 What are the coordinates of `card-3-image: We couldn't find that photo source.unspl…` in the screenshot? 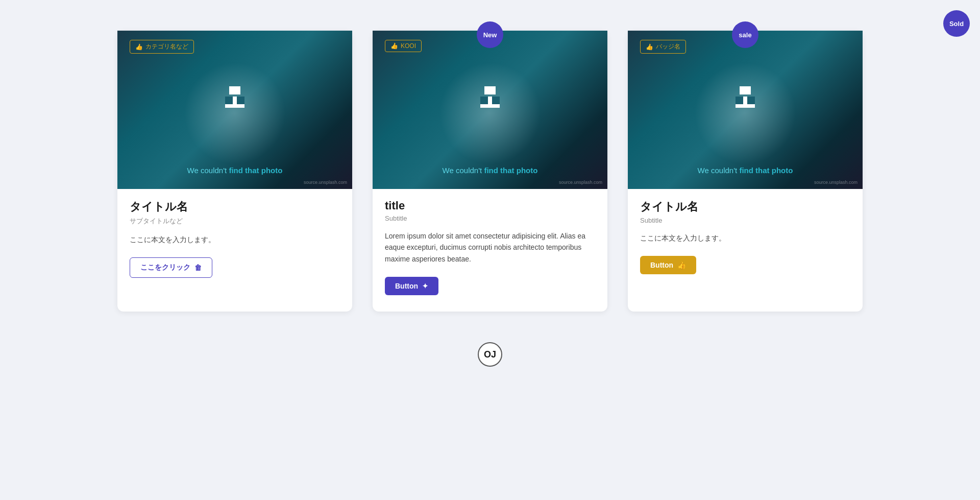 It's located at (745, 110).